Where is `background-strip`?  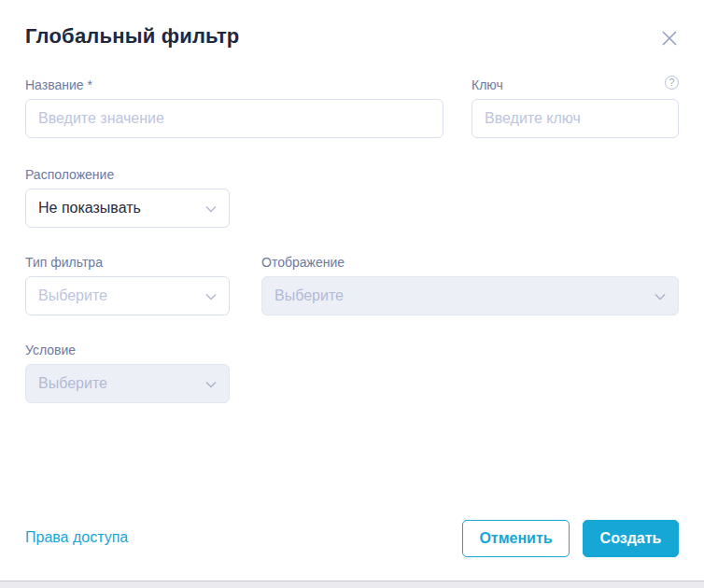 background-strip is located at coordinates (352, 584).